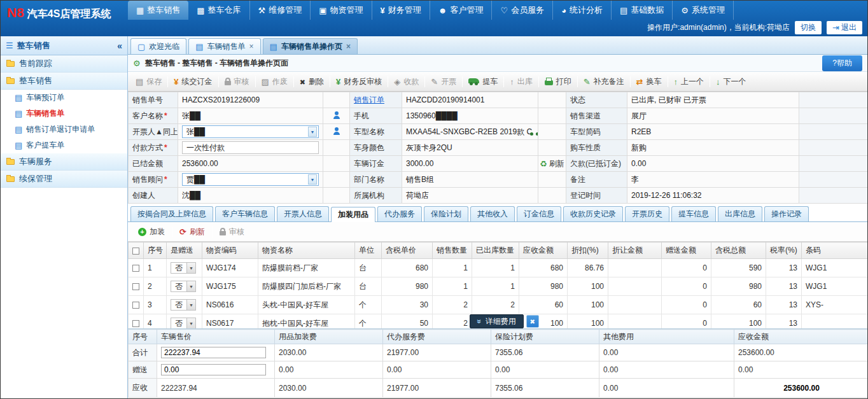 This screenshot has width=868, height=399. Describe the element at coordinates (64, 145) in the screenshot. I see `sidebar-item-customer-pickup: 客户提车单` at that location.